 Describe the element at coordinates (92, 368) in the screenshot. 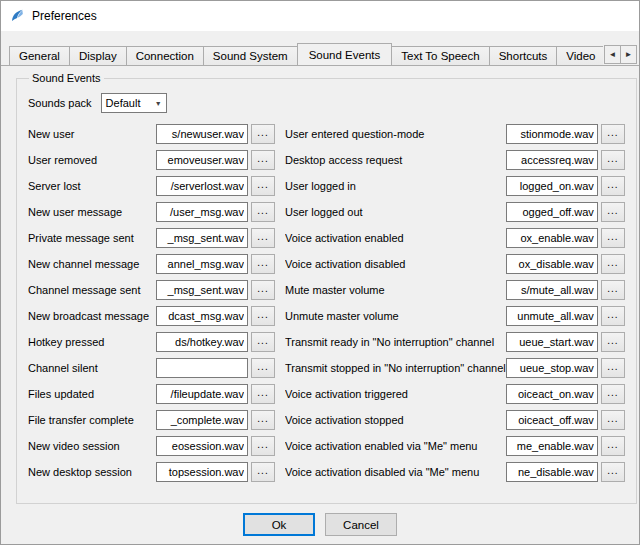

I see `sound-event-label: Channel silent` at that location.